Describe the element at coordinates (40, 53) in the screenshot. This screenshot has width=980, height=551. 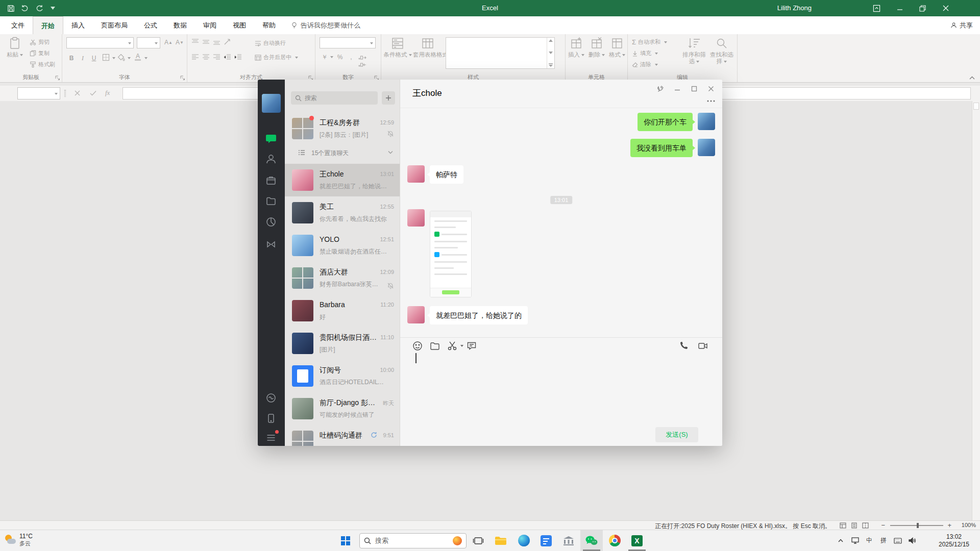
I see `copy-button: 复制` at that location.